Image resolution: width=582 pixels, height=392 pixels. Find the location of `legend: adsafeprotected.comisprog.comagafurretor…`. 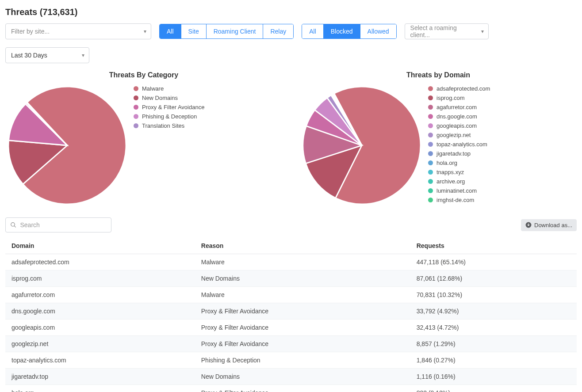

legend: adsafeprotected.comisprog.comagafurretor… is located at coordinates (459, 143).